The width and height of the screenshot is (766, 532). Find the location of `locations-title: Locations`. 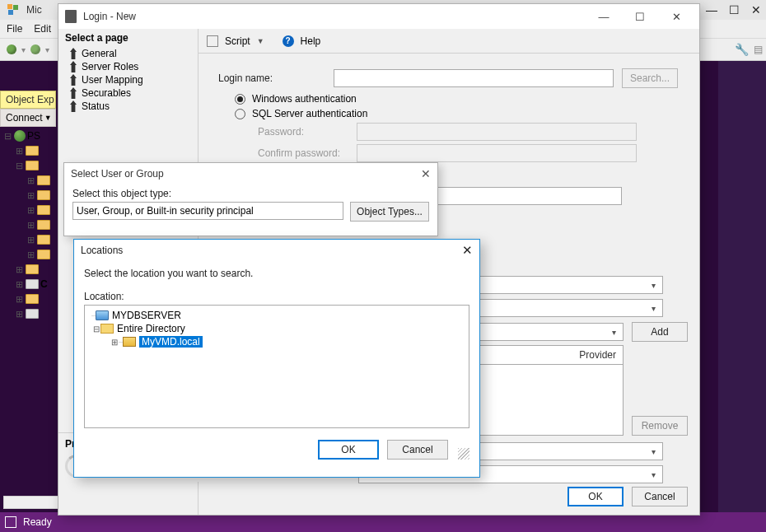

locations-title: Locations is located at coordinates (102, 250).